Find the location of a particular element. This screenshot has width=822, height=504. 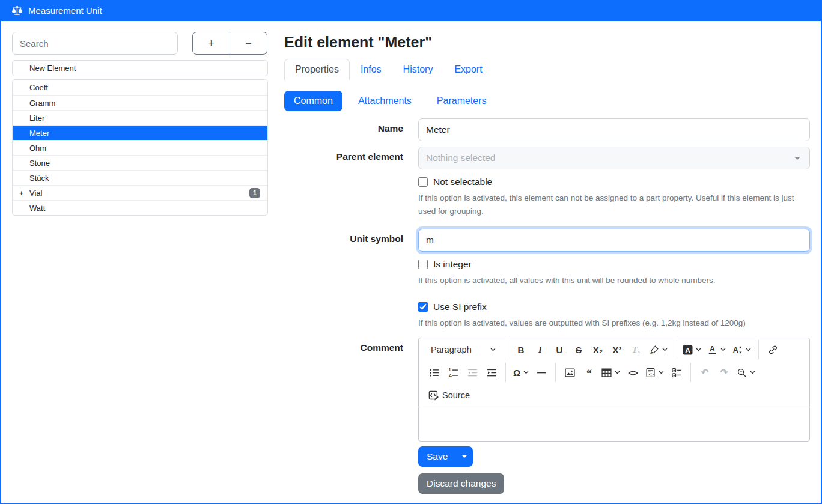

subtab-common: Common is located at coordinates (314, 101).